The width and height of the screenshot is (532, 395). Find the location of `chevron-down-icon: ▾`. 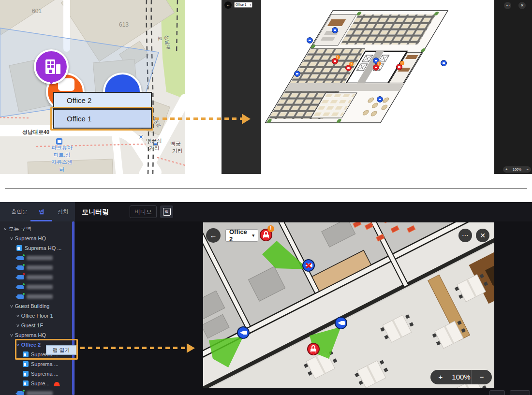

chevron-down-icon: ▾ is located at coordinates (253, 235).